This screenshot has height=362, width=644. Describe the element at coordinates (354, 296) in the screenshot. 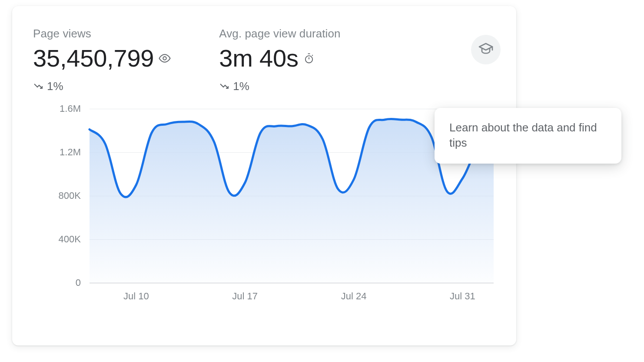

I see `x-tick-label: Jul 24` at that location.